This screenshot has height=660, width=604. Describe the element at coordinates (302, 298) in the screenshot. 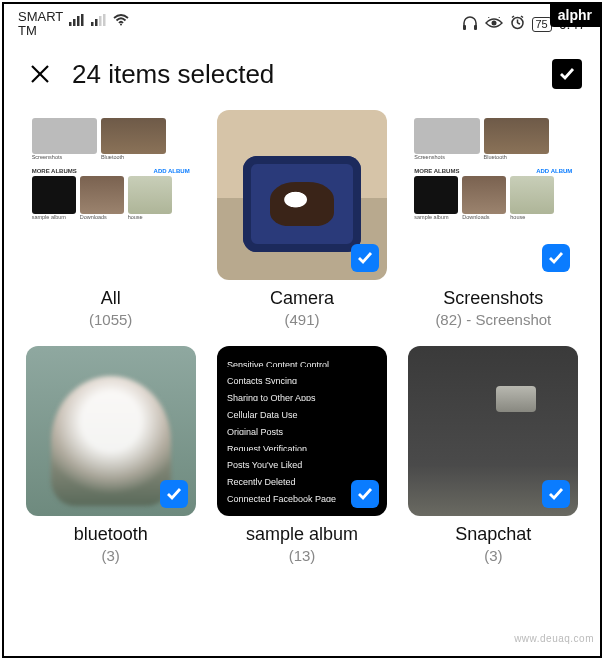

I see `album-name: Camera` at that location.